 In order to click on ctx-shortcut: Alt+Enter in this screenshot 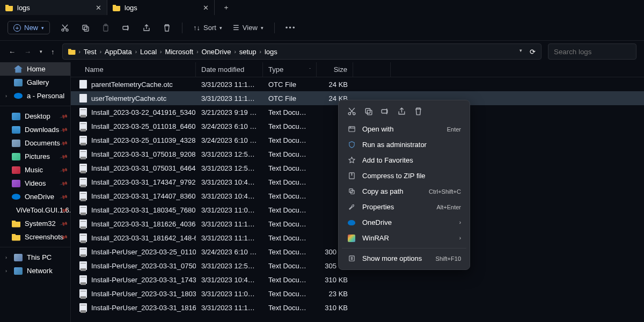, I will do `click(449, 207)`.